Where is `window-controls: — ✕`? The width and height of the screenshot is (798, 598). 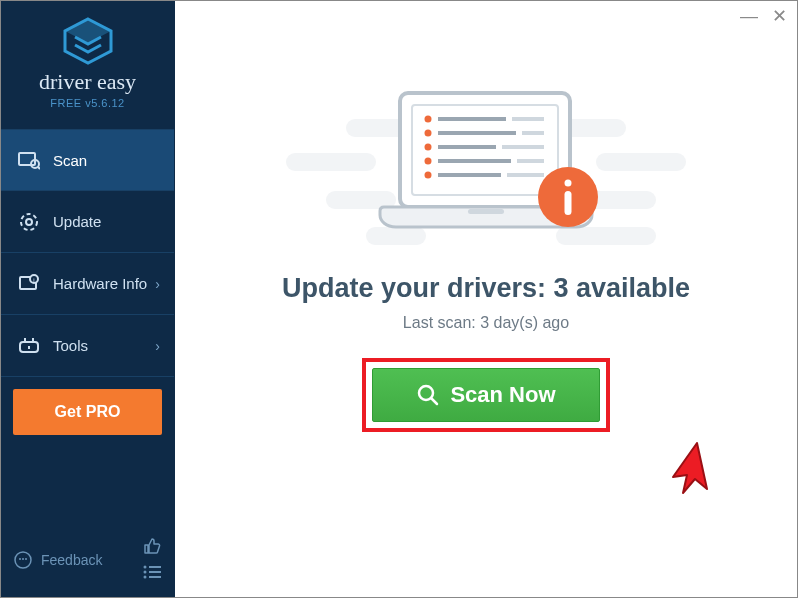 window-controls: — ✕ is located at coordinates (764, 16).